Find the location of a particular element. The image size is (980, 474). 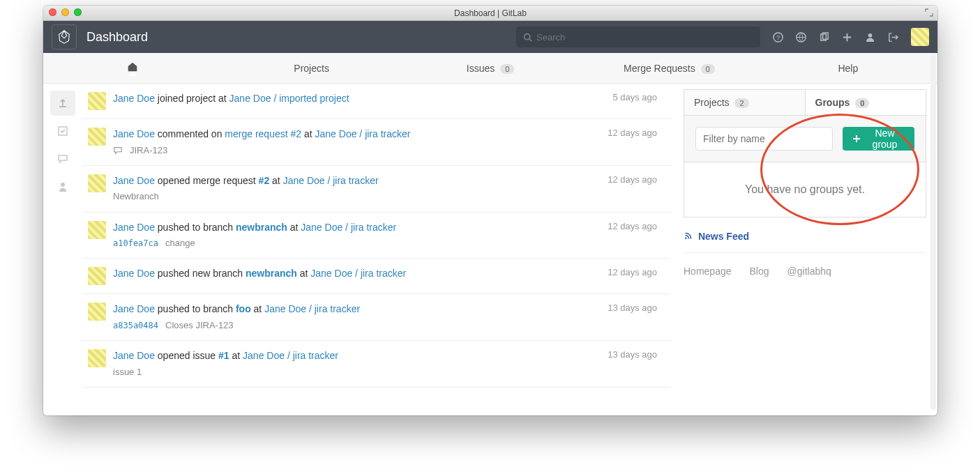

rail-upload is located at coordinates (63, 103).